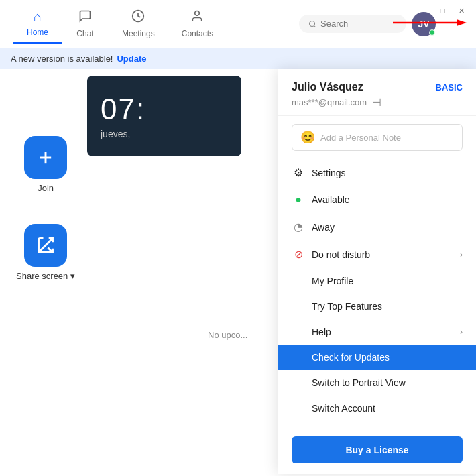 The width and height of the screenshot is (476, 476). Describe the element at coordinates (298, 255) in the screenshot. I see `dnd-status-icon: ⊘` at that location.